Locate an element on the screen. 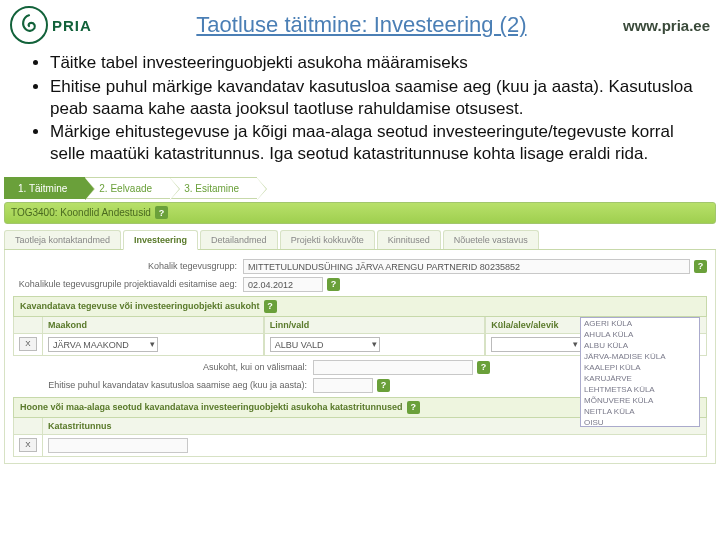 This screenshot has height=540, width=720. usage-label: Ehitise puhul kavandatav kasutusloa saam… is located at coordinates (163, 385).